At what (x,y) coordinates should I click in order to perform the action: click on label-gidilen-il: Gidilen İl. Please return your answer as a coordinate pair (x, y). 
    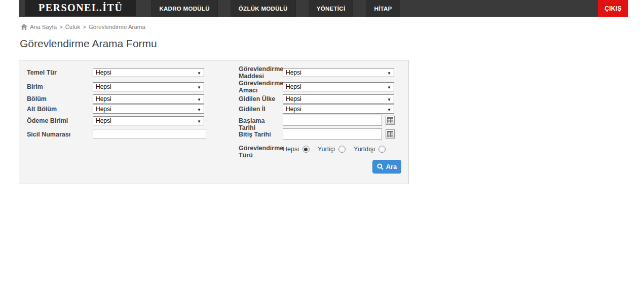
    Looking at the image, I should click on (260, 109).